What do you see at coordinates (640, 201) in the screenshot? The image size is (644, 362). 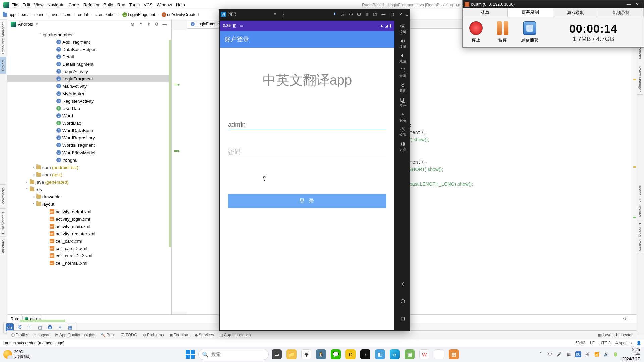 I see `toolwindow-device-file-explorer: Device File Explorer` at bounding box center [640, 201].